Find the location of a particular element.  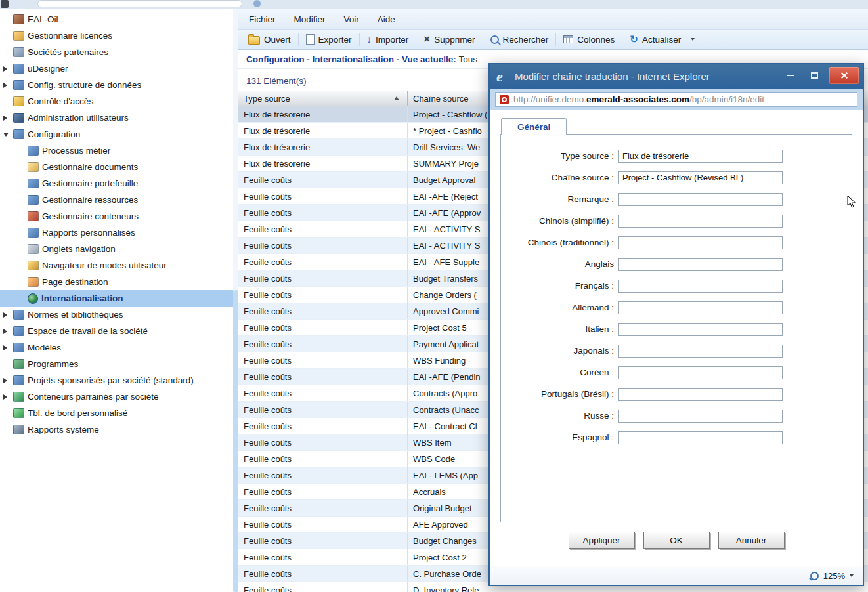

sidebar-item-conteneurs-parraines-par-societe: Conteneurs parrainés par société is located at coordinates (117, 396).